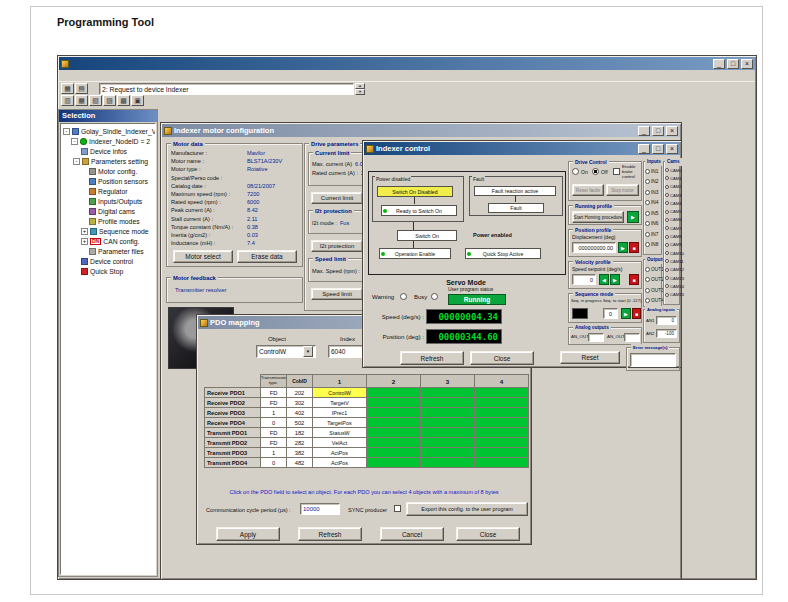 This screenshot has height=602, width=788. What do you see at coordinates (337, 246) in the screenshot?
I see `i2t-protection-button: I2t protection` at bounding box center [337, 246].